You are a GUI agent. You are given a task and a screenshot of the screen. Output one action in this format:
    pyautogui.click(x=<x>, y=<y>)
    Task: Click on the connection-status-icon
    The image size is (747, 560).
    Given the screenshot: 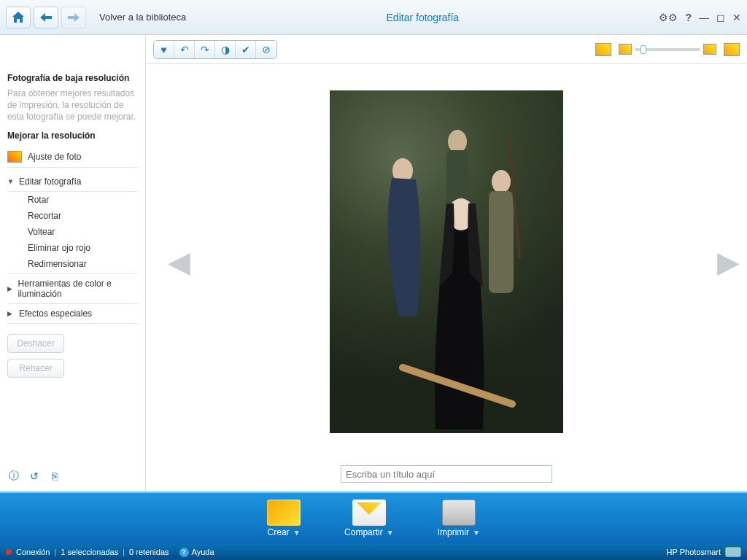 What is the action you would take?
    pyautogui.click(x=9, y=552)
    